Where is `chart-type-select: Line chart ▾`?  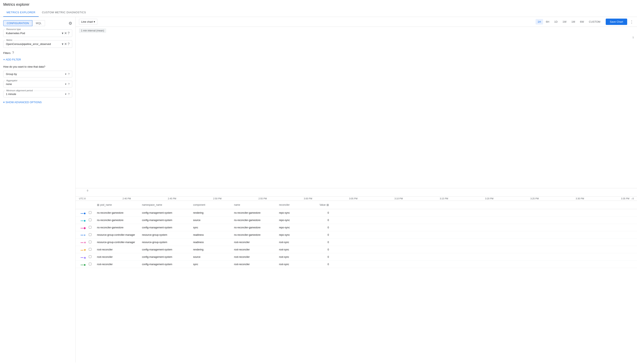
chart-type-select: Line chart ▾ is located at coordinates (88, 22).